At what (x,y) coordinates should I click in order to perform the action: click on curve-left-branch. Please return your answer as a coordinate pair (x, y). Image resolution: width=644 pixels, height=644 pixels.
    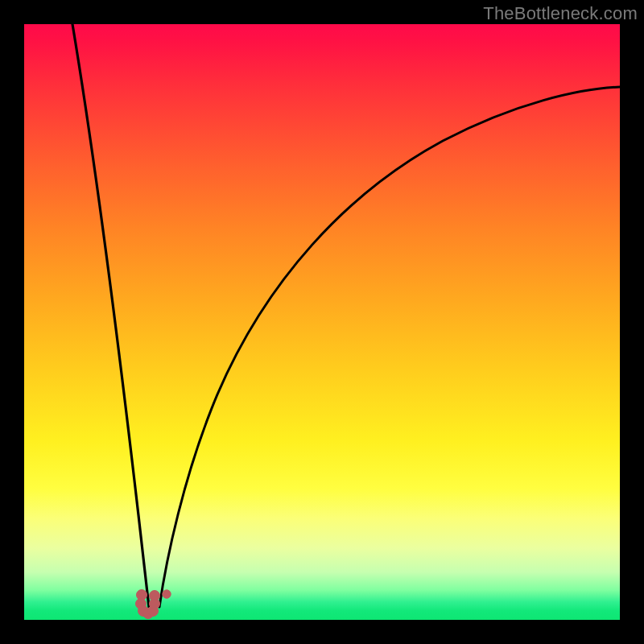
    Looking at the image, I should click on (111, 316).